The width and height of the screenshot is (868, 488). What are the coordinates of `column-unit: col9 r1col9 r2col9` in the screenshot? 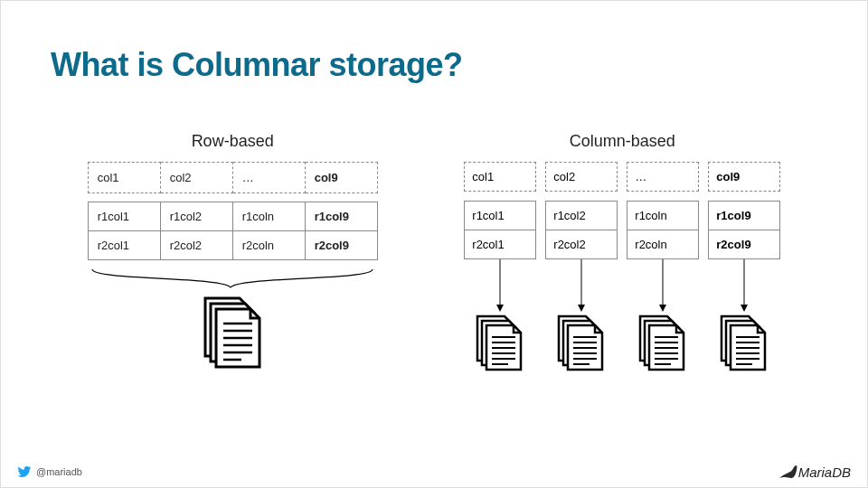 It's located at (744, 269).